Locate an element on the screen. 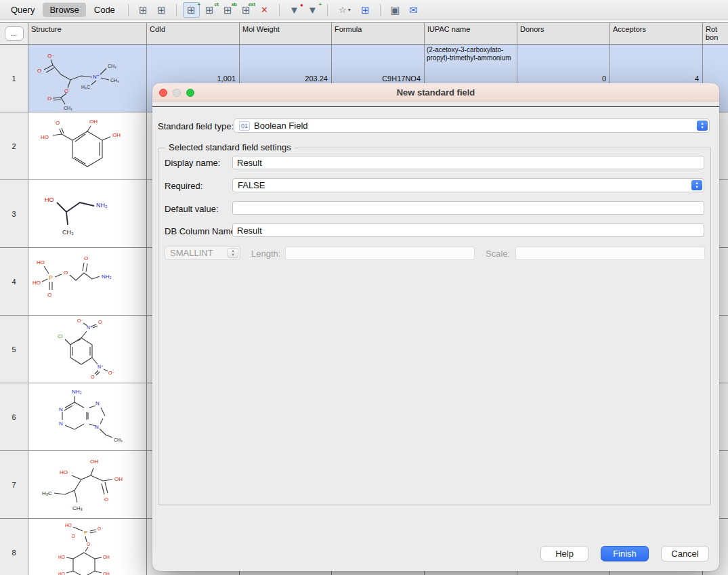 This screenshot has width=728, height=575. structure-cell: HO NH₂ CH₃ is located at coordinates (88, 214).